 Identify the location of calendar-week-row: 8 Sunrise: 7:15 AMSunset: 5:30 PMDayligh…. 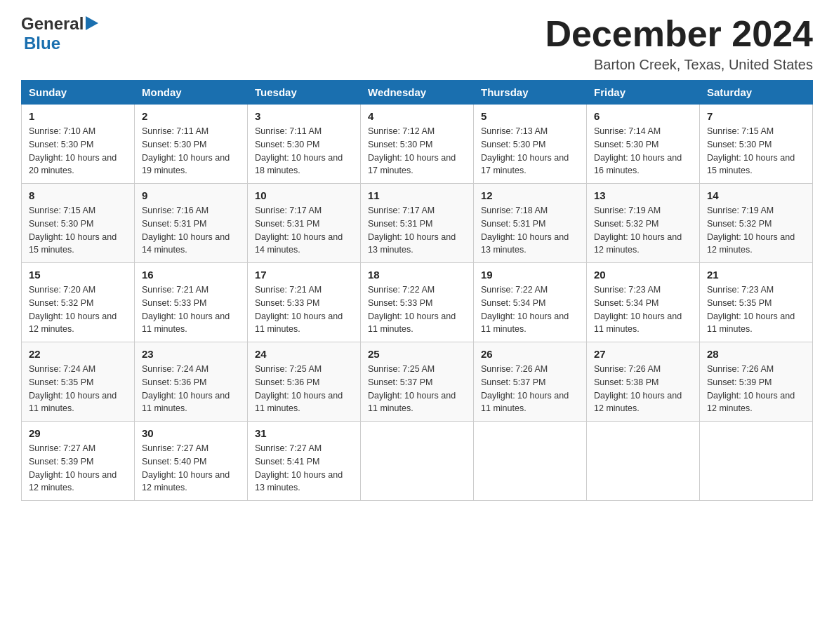
(417, 223).